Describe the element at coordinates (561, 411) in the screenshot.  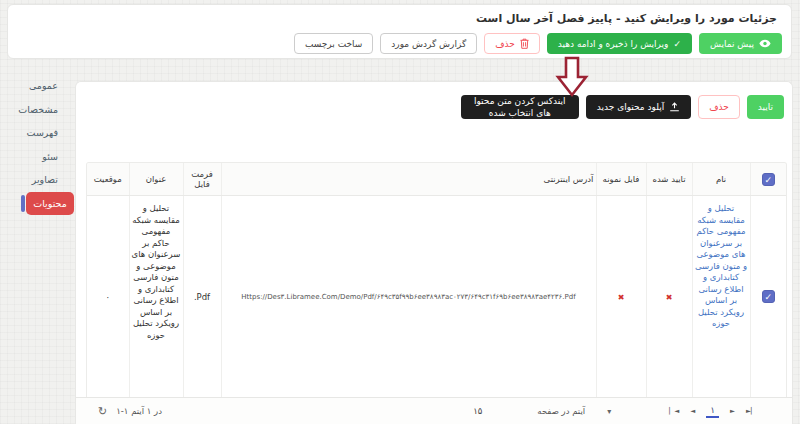
I see `page-size-label: آیتم در صفحه` at that location.